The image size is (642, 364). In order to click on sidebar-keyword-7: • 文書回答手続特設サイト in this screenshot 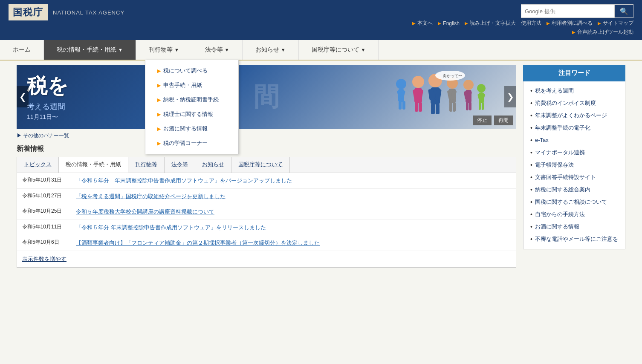, I will do `click(574, 177)`.